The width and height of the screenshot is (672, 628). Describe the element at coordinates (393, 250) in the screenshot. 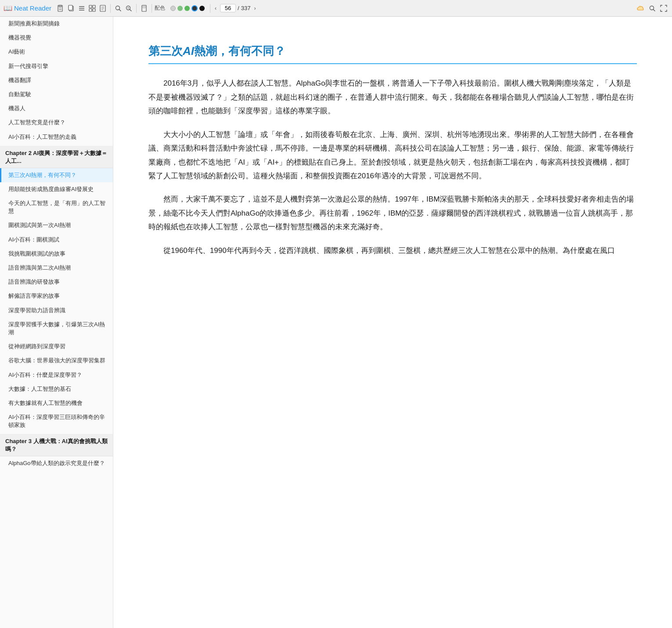

I see `content-paragraph-4: 從1960年代、1990年代再到今天，從西洋跳棋、國際象棋，再到圍棋、三盤棋，總…` at that location.